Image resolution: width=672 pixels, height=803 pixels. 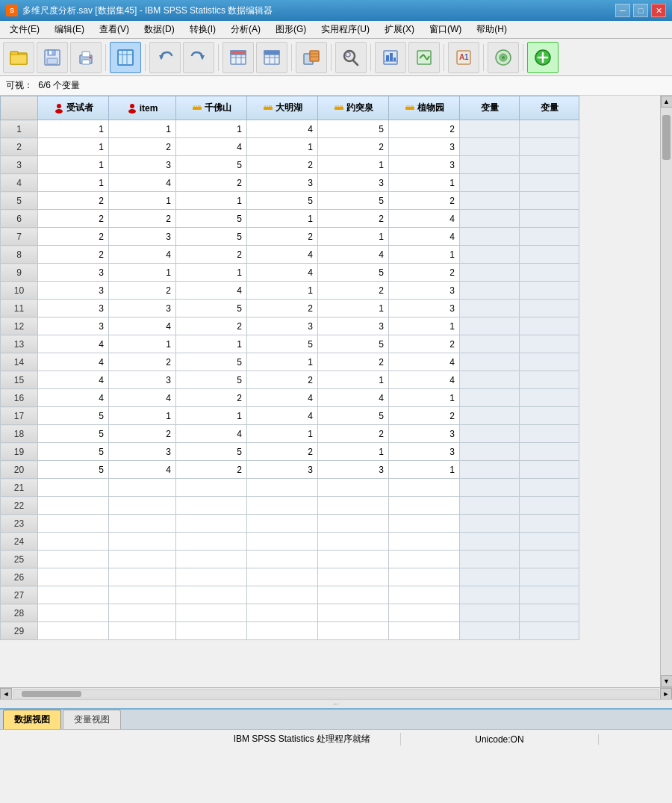 I want to click on table-row: 13411552, so click(x=290, y=344).